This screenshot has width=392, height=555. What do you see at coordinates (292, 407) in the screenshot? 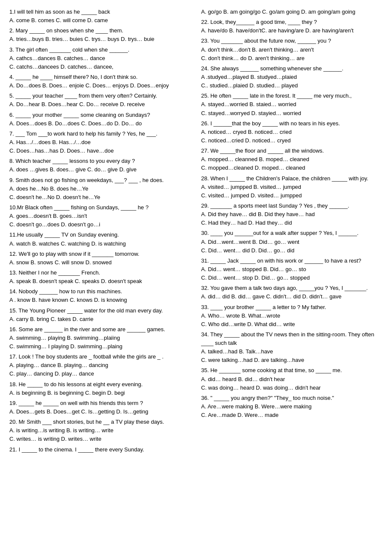
I see `question-block: 36. " _____ you angry then?" "They_ too …` at bounding box center [292, 407].